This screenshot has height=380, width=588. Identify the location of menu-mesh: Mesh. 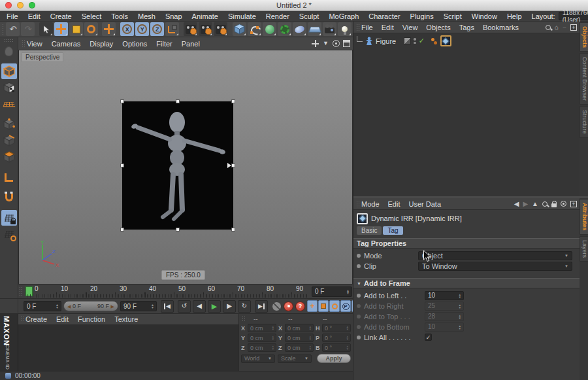
(146, 16).